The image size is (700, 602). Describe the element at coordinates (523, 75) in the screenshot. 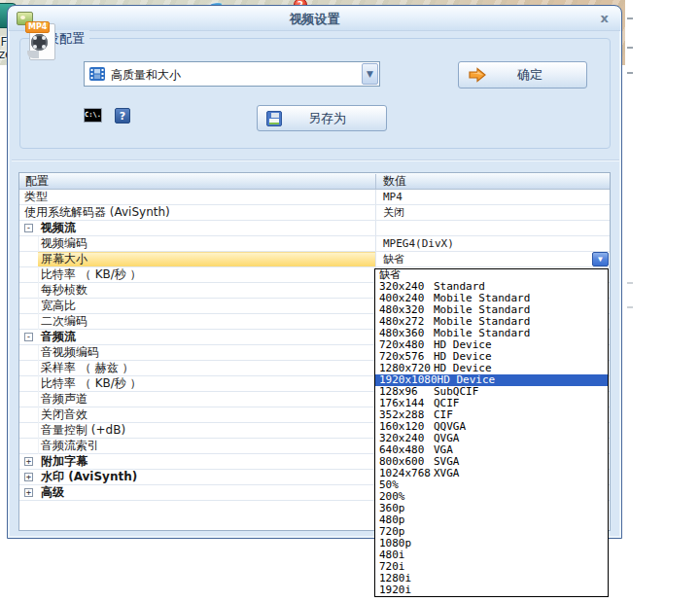

I see `ok-button: 确定` at that location.